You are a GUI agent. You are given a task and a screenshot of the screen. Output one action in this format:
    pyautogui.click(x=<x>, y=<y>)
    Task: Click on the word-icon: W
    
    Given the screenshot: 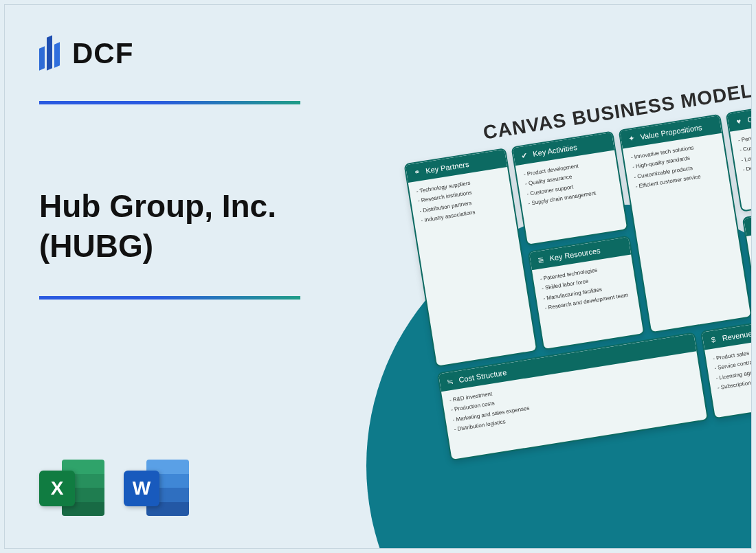 What is the action you would take?
    pyautogui.click(x=157, y=488)
    